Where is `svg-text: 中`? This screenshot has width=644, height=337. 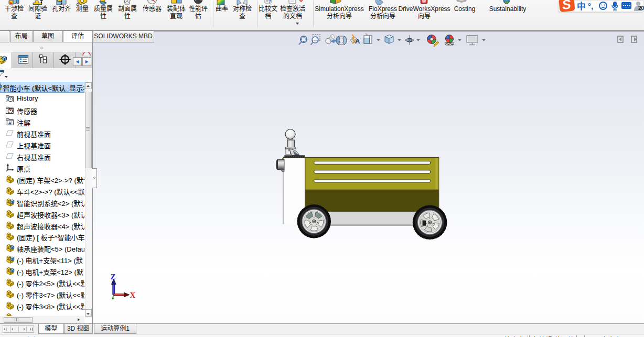
svg-text: 中 is located at coordinates (581, 6).